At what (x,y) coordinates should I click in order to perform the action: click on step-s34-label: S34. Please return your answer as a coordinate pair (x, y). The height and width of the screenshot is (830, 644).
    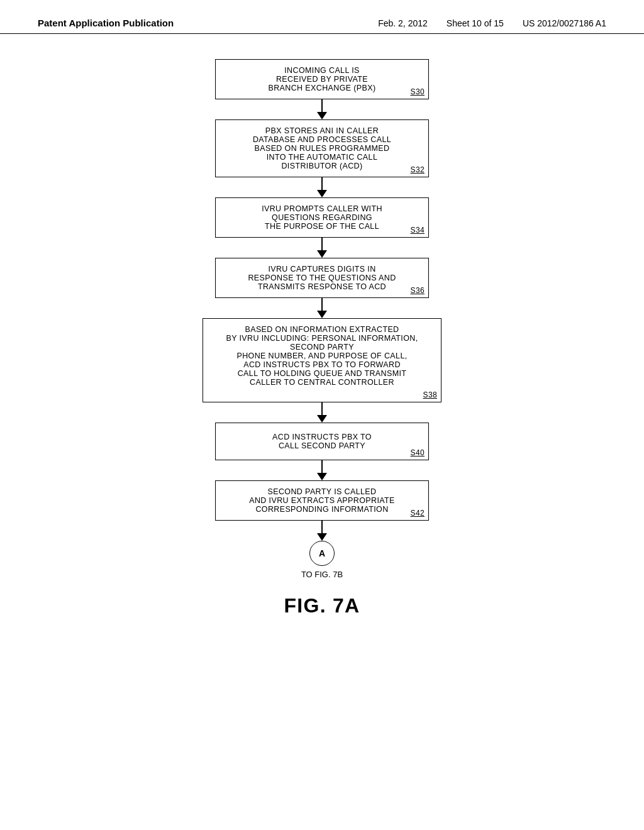
    Looking at the image, I should click on (418, 230).